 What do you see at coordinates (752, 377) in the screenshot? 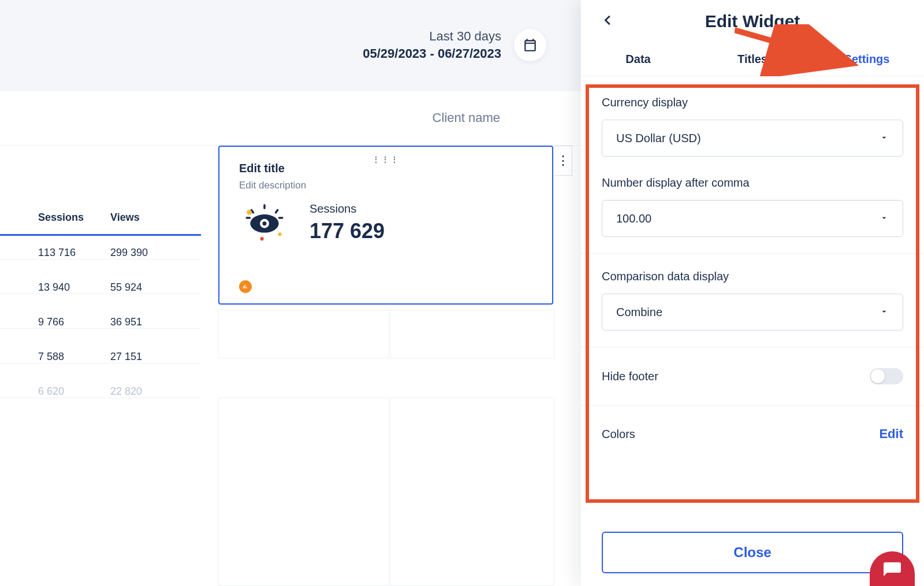
I see `hide-footer-section: Hide footer` at bounding box center [752, 377].